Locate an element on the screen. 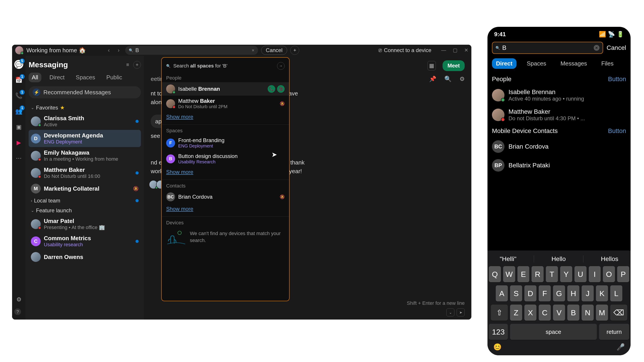 The image size is (644, 362). key-v: V is located at coordinates (559, 313).